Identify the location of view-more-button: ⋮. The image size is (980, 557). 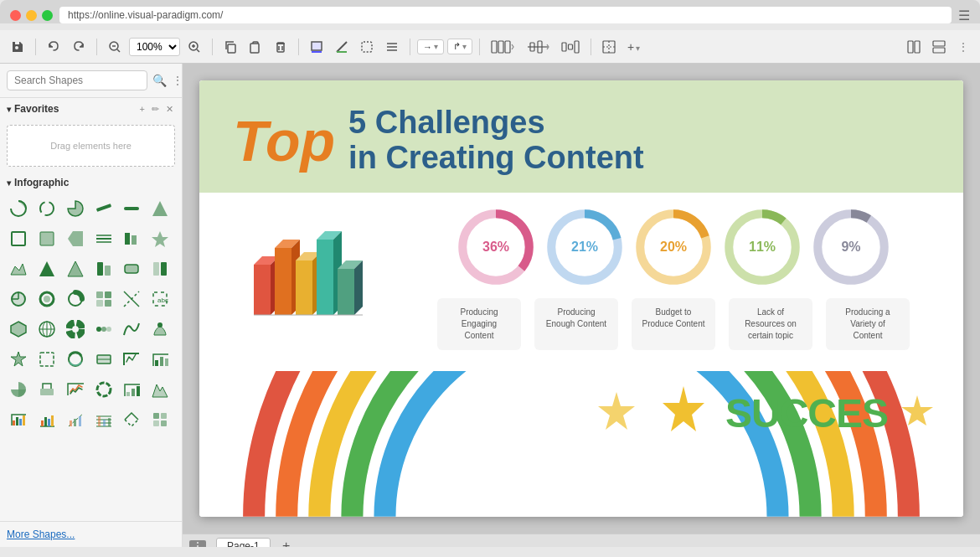
(963, 47).